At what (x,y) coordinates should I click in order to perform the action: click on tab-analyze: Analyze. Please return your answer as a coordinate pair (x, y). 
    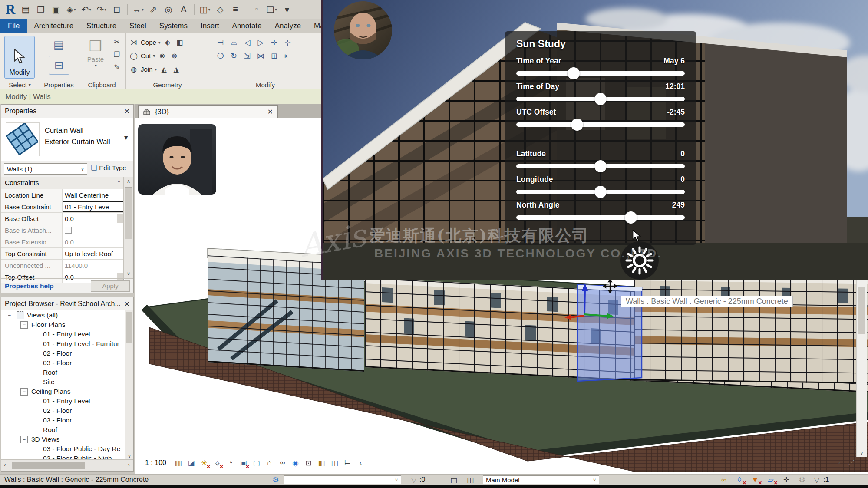
    Looking at the image, I should click on (288, 26).